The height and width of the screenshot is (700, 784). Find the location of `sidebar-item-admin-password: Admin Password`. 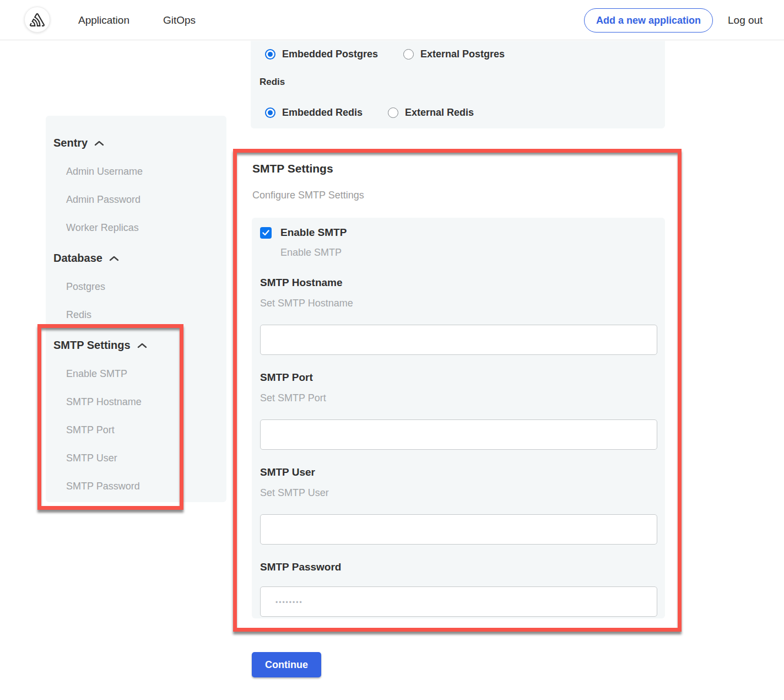

sidebar-item-admin-password: Admin Password is located at coordinates (142, 200).